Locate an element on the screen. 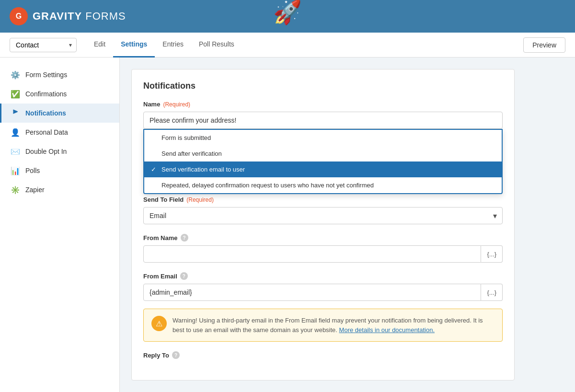  from-email-group: From Email ? {...} ⚠ Warning! Using a th… is located at coordinates (323, 307).